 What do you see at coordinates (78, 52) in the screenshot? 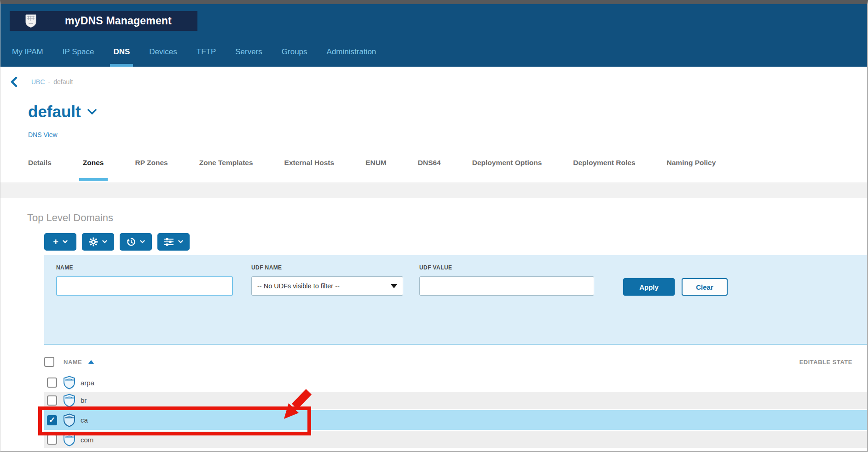
I see `nav-item-ip-space: IP Space` at bounding box center [78, 52].